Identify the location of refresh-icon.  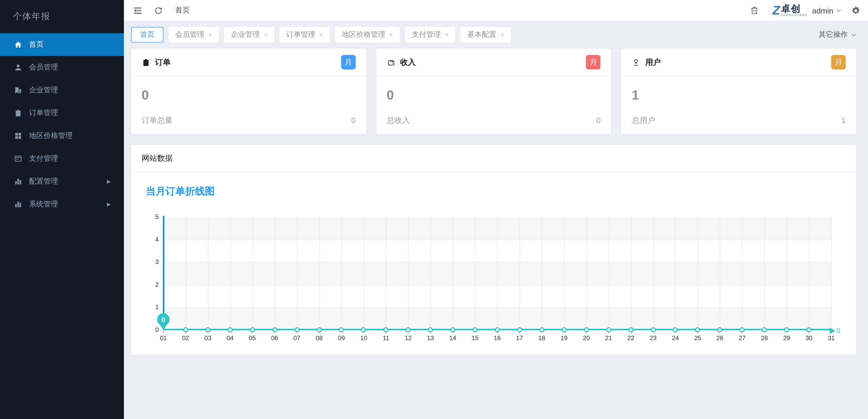
(158, 10).